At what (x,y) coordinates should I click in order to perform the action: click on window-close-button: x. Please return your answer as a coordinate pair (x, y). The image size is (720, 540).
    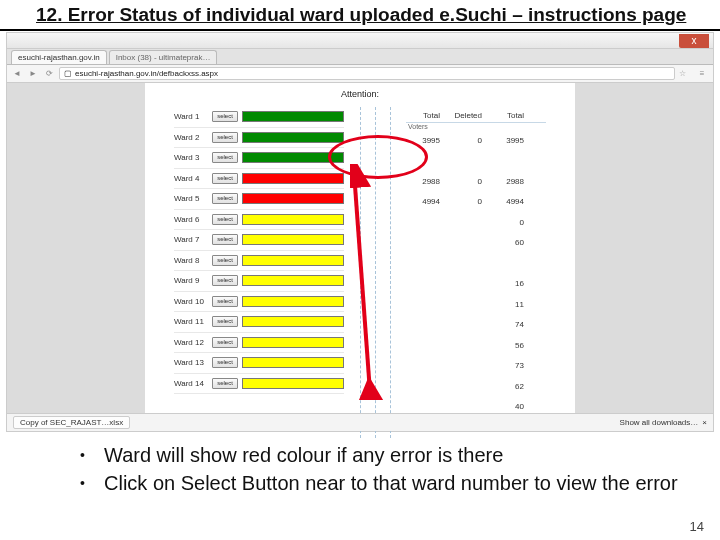
    Looking at the image, I should click on (694, 41).